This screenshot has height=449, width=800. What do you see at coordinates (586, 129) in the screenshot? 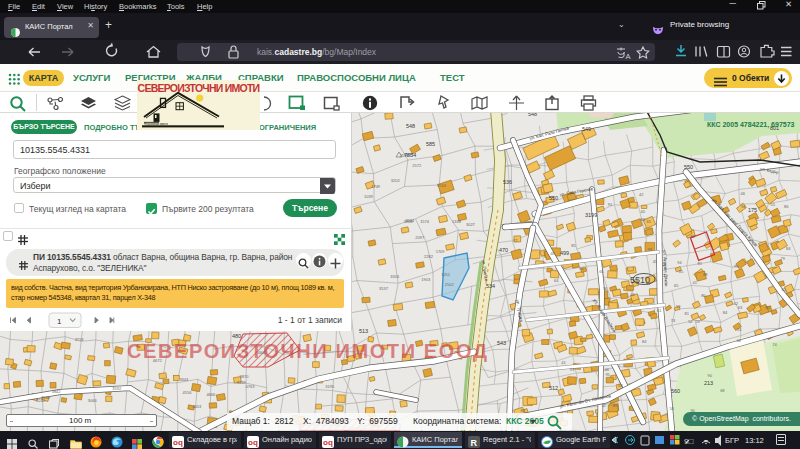
I see `svg-text: 549` at bounding box center [586, 129].